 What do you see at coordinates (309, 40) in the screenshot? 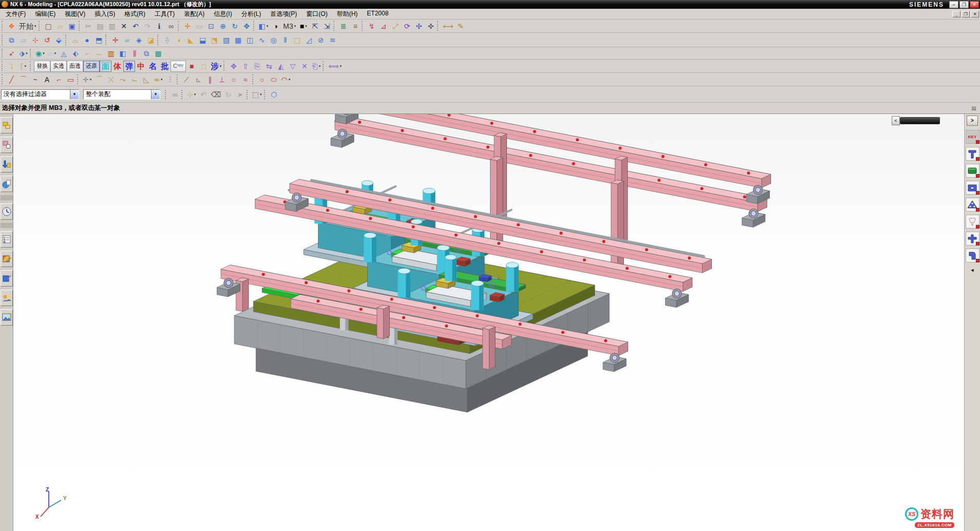
I see `draft-button: ◿` at bounding box center [309, 40].